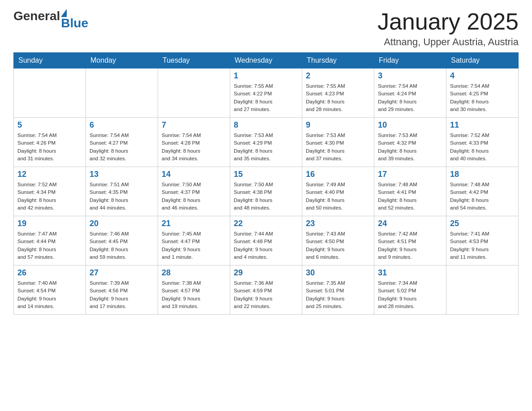 The height and width of the screenshot is (411, 532). Describe the element at coordinates (50, 175) in the screenshot. I see `day-number: 12` at that location.